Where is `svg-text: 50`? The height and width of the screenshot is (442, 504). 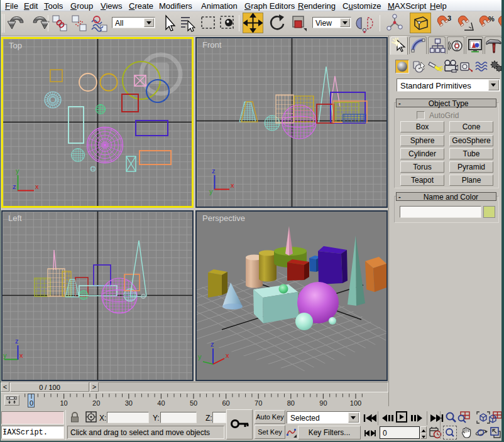 svg-text: 50 is located at coordinates (194, 403).